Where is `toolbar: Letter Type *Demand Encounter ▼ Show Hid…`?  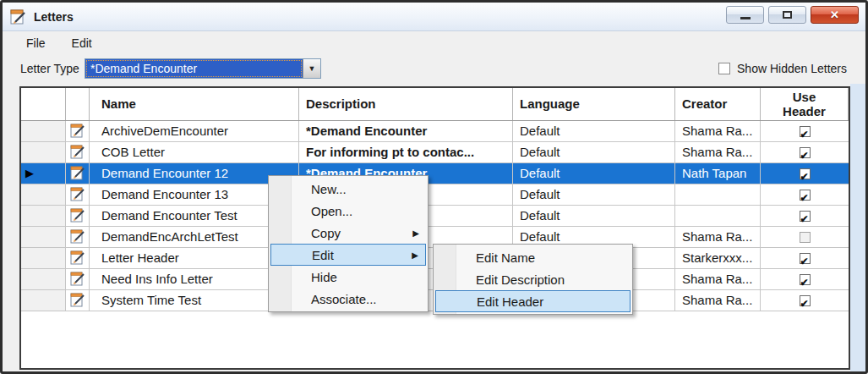 toolbar: Letter Type *Demand Encounter ▼ Show Hid… is located at coordinates (434, 69).